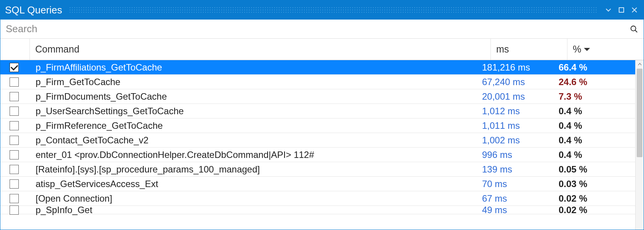 The image size is (644, 230). I want to click on table-row: atisp_GetServicesAccess_Ext70 ms0.03 %, so click(318, 184).